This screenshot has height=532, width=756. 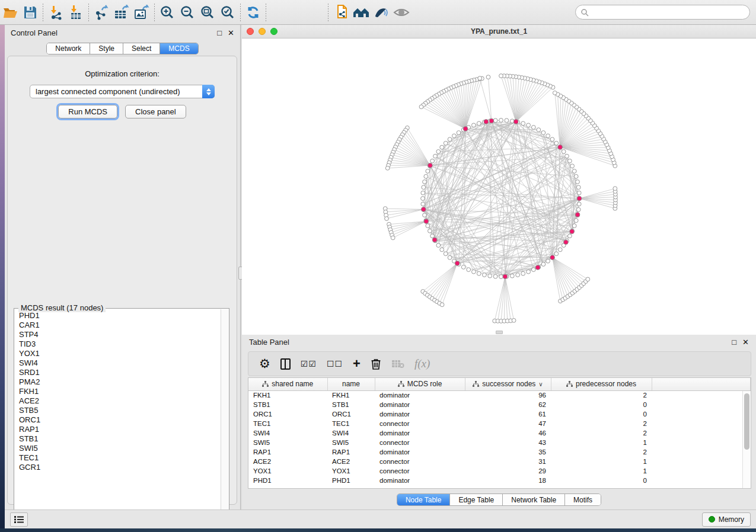 I want to click on table-row: YOX1YOX1connector291, so click(x=499, y=471).